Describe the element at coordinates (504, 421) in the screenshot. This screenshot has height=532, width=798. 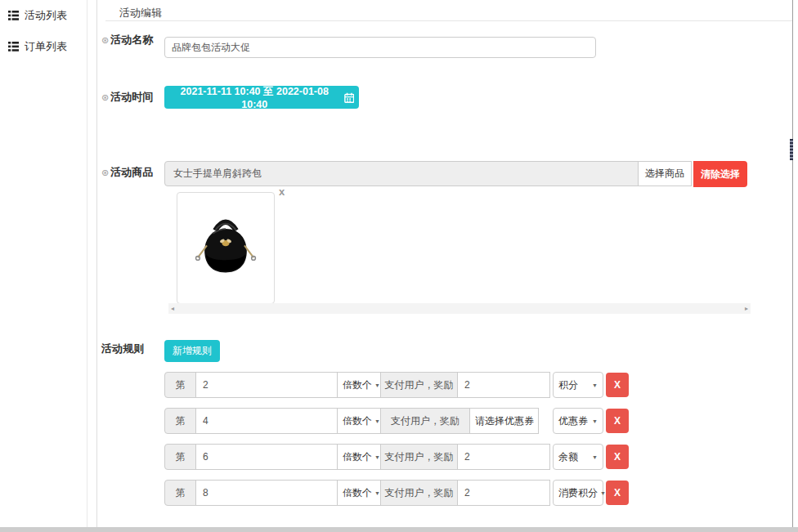
I see `choose-coupon-button: 请选择优惠券` at that location.